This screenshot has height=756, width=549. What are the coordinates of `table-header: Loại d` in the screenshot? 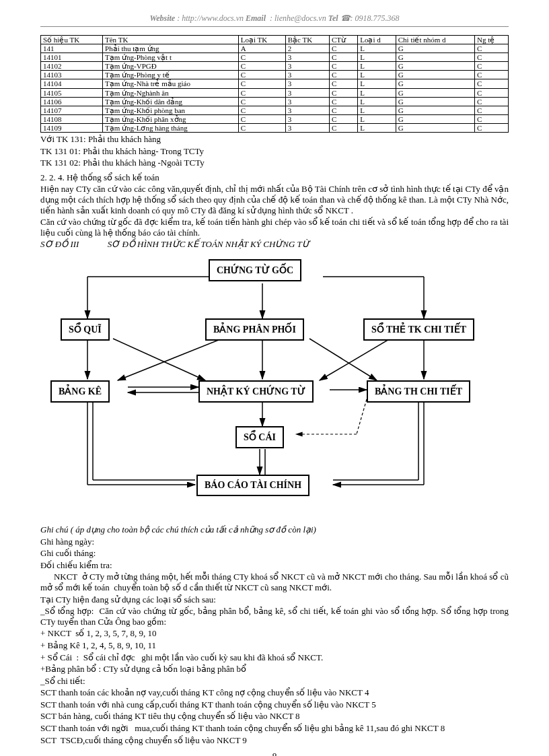 It's located at (377, 40).